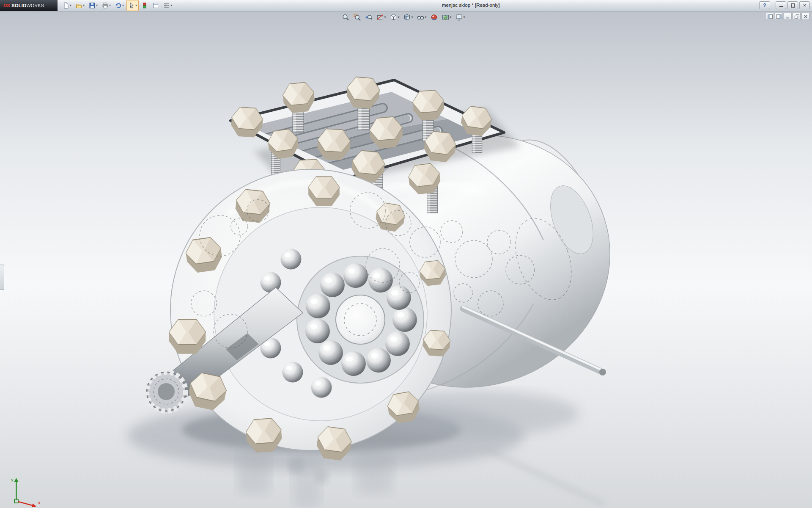 Image resolution: width=812 pixels, height=508 pixels. Describe the element at coordinates (381, 17) in the screenshot. I see `section-view-button: ▾` at that location.